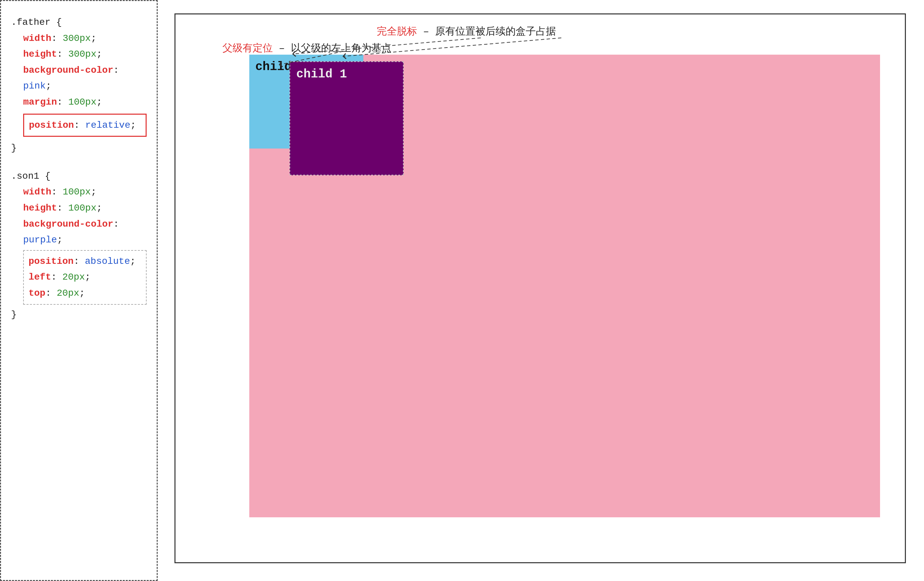  What do you see at coordinates (85, 277) in the screenshot?
I see `son1-prop-left: left: 20px;` at bounding box center [85, 277].